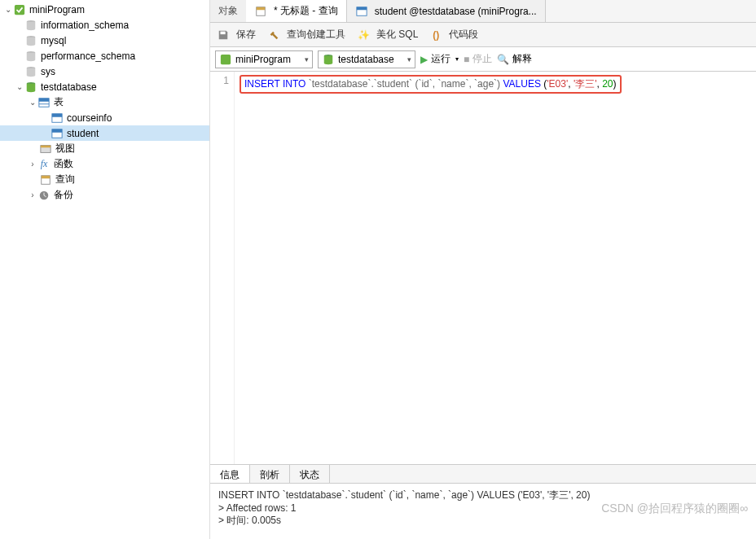 This screenshot has width=756, height=539. I want to click on output-tabs: 信息 剖析 状态, so click(483, 474).